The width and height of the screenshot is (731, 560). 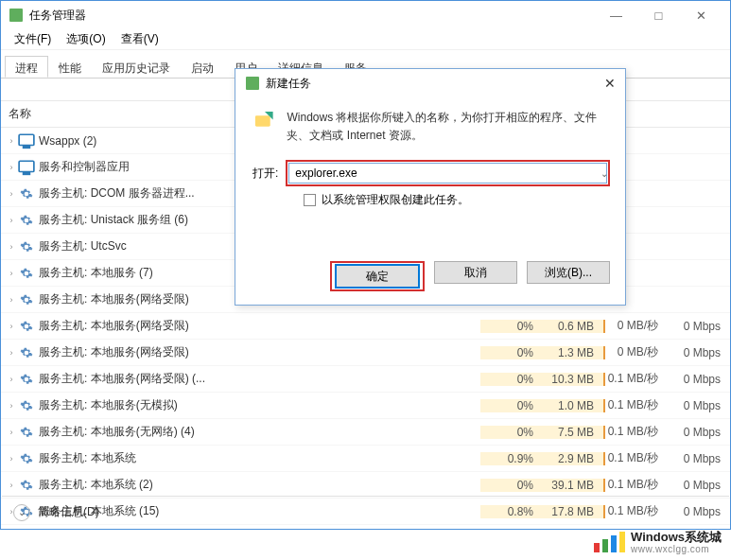 What do you see at coordinates (574, 326) in the screenshot?
I see `memory-cell: 0.6 MB` at bounding box center [574, 326].